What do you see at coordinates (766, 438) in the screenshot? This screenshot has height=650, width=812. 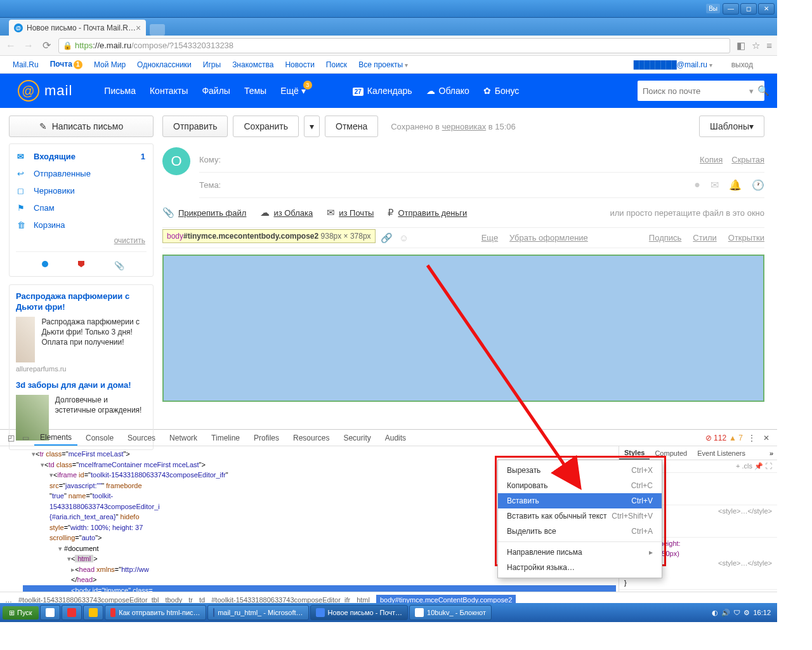 I see `devtools-close-icon: ✕` at bounding box center [766, 438].